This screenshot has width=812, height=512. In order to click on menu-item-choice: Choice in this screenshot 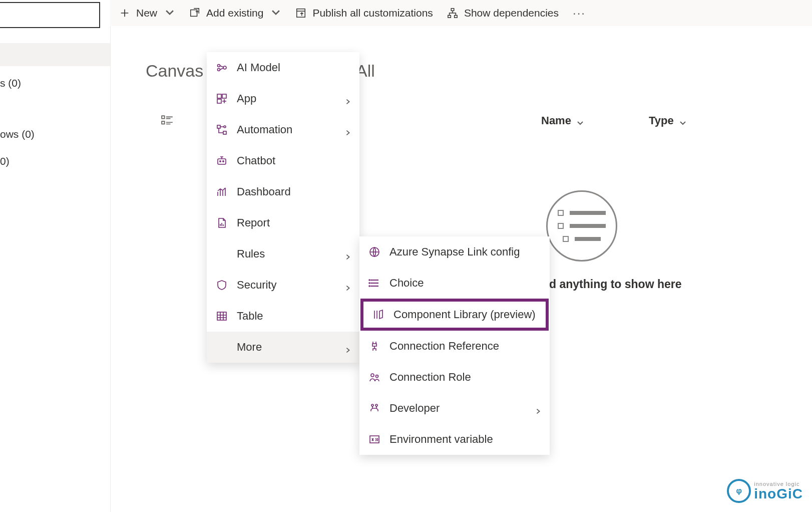, I will do `click(455, 283)`.